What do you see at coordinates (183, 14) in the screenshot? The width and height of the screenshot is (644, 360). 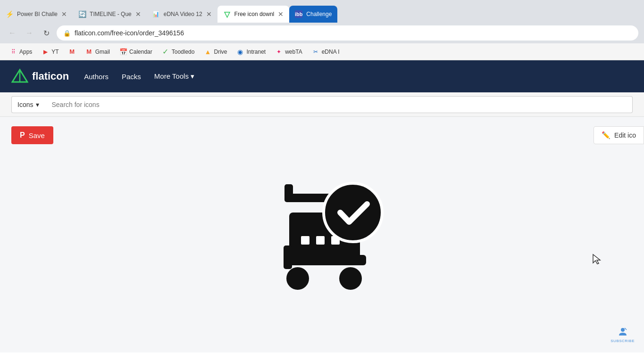 I see `tab-title-edna: eDNA Video 12` at bounding box center [183, 14].